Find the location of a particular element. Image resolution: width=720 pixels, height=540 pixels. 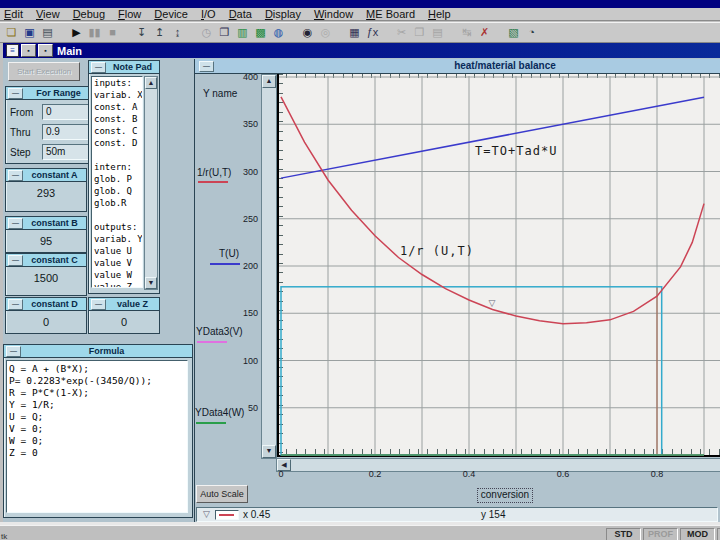

formula-title: Formula is located at coordinates (106, 351).